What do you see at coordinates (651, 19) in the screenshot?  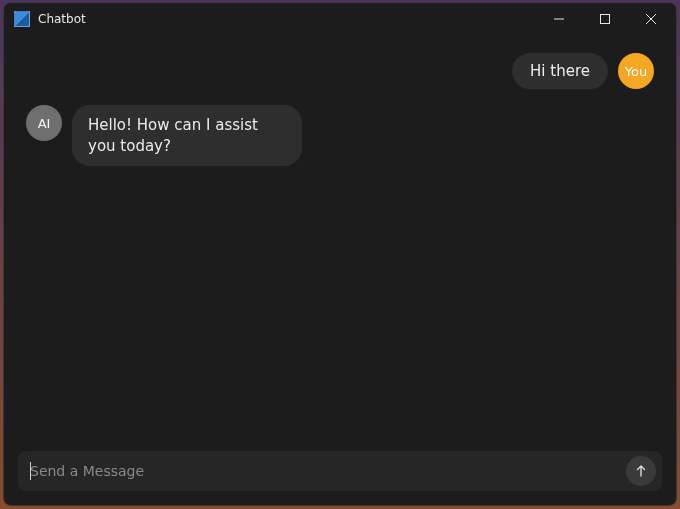 I see `close-icon` at bounding box center [651, 19].